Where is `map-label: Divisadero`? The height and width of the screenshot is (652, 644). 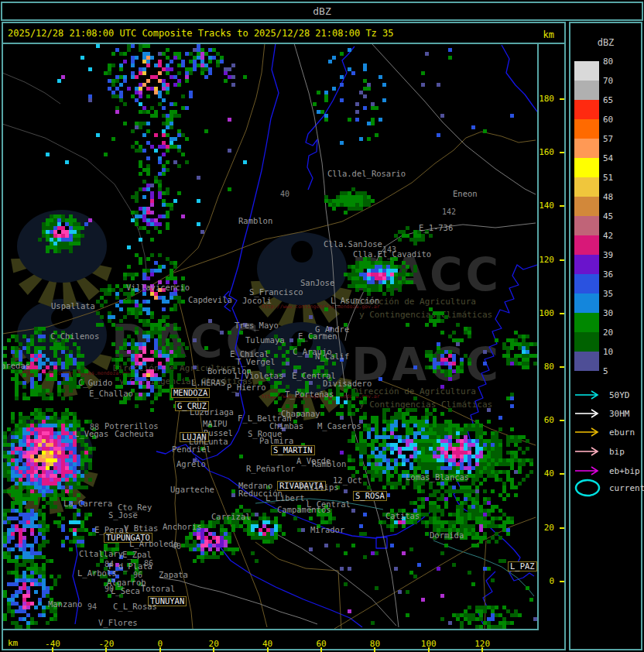
map-label: Divisadero is located at coordinates (347, 384).